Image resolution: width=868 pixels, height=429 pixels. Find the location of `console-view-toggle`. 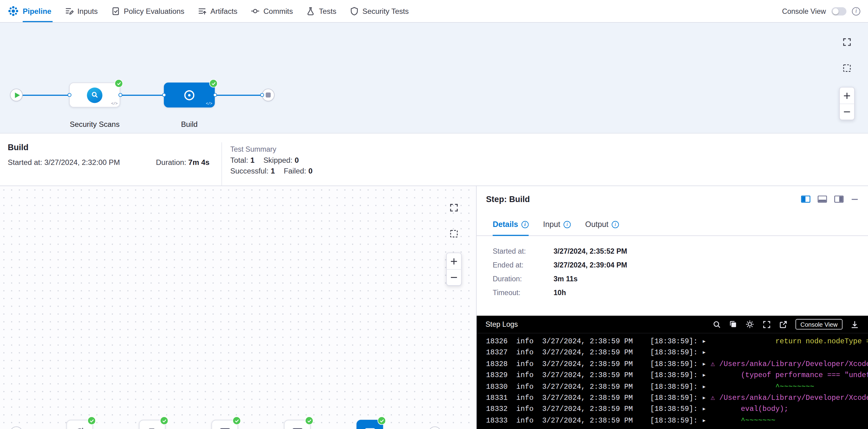

console-view-toggle is located at coordinates (839, 11).